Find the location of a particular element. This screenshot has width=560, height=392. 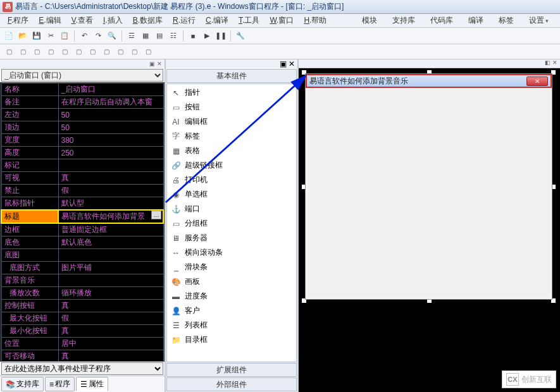

al-same-w-icon: ▢ is located at coordinates (120, 52).